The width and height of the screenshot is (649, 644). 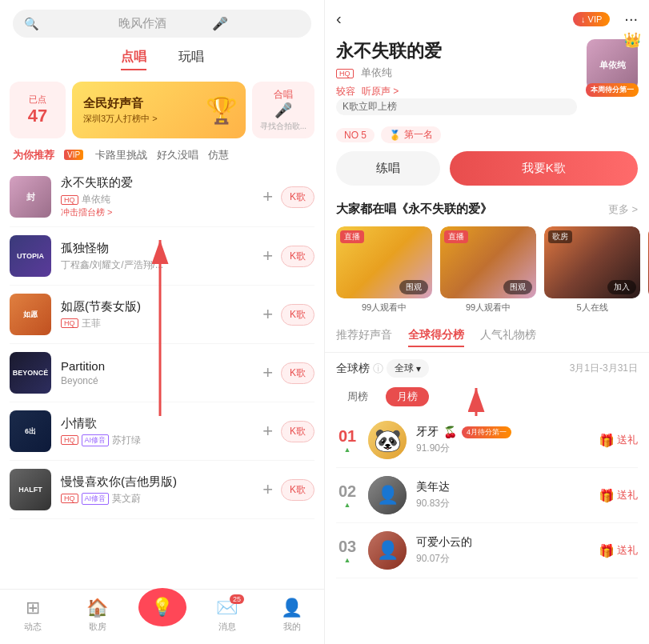 What do you see at coordinates (74, 155) in the screenshot?
I see `vip-badge: VIP` at bounding box center [74, 155].